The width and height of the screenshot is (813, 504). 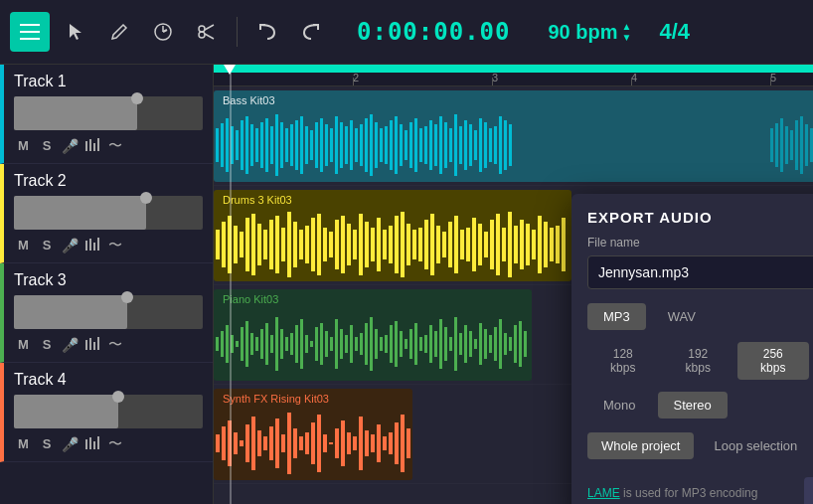 What do you see at coordinates (163, 32) in the screenshot?
I see `metronome-button` at bounding box center [163, 32].